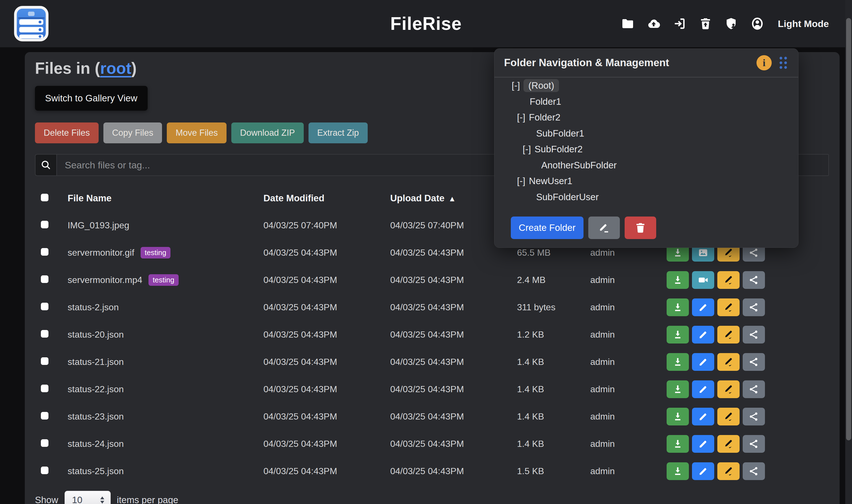  I want to click on tree-label: Folder2, so click(544, 118).